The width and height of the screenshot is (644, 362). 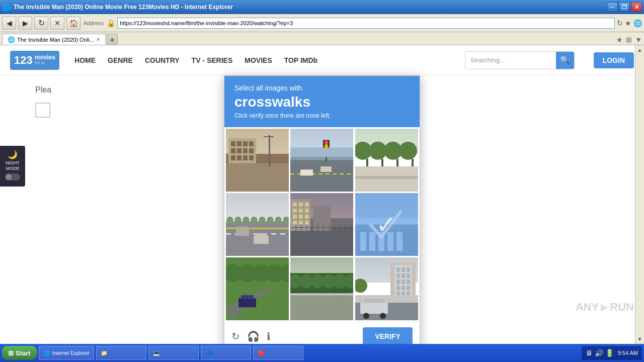 I want to click on taskbar-folder-program: 📁, so click(x=121, y=353).